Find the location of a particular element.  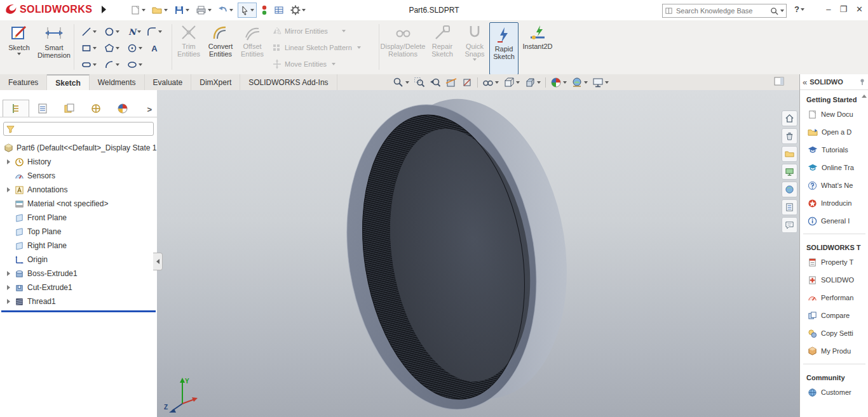

search-scope-caret is located at coordinates (782, 11).